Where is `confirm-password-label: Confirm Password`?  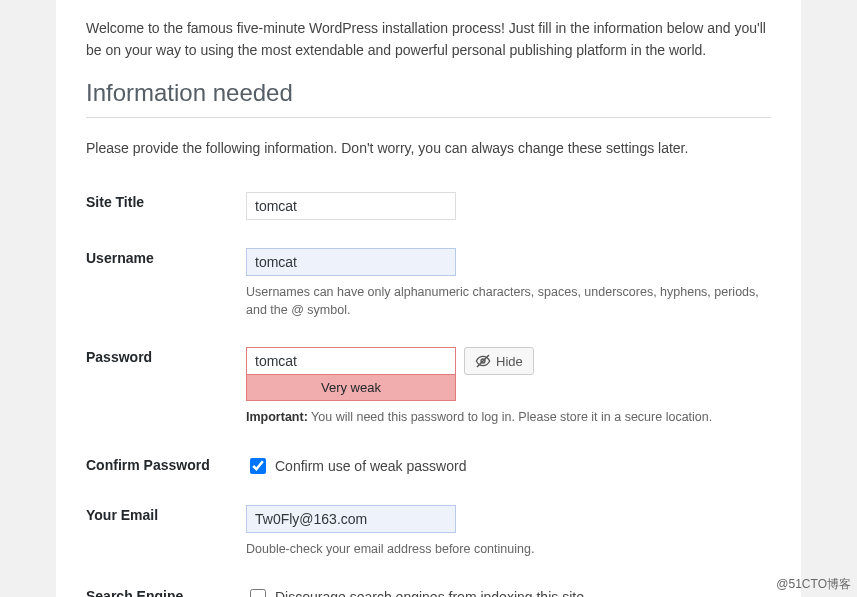
confirm-password-label: Confirm Password is located at coordinates (166, 470).